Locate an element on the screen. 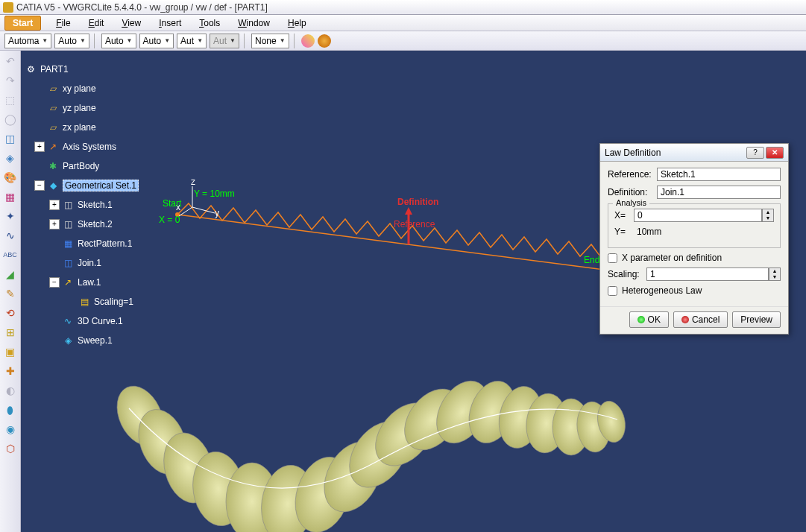  arrow-icon: ↶ is located at coordinates (10, 61).